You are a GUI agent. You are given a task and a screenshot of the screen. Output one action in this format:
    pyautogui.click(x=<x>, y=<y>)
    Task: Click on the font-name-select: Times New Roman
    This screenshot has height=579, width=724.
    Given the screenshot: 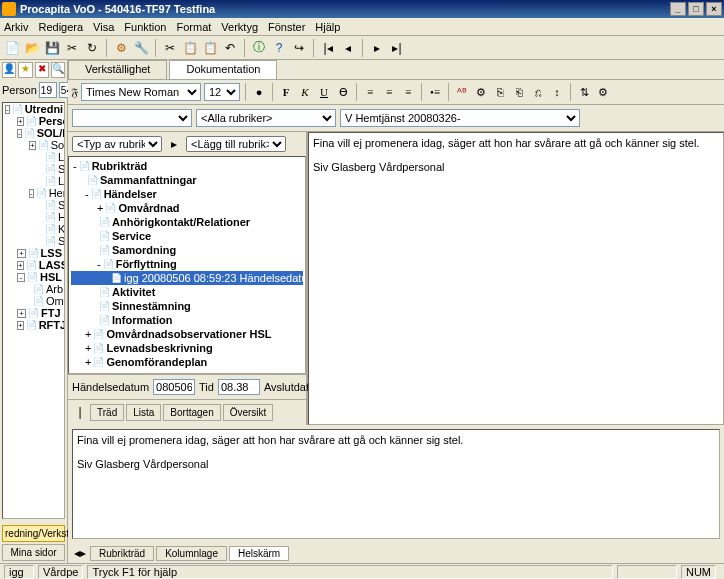 What is the action you would take?
    pyautogui.click(x=141, y=92)
    